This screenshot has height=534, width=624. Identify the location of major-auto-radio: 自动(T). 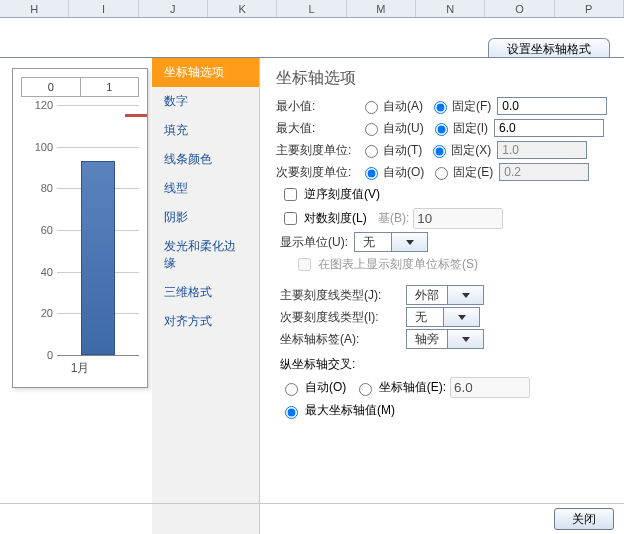
(391, 150).